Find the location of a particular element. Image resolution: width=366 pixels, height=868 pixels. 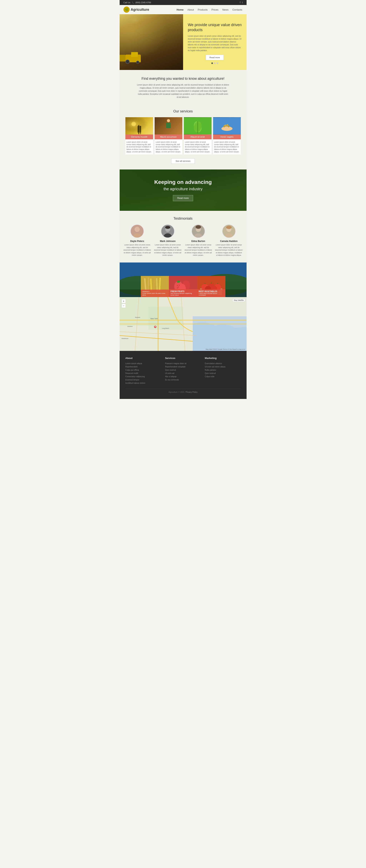

footer-services-item-1: Praesent magna dolor sit is located at coordinates (183, 364).